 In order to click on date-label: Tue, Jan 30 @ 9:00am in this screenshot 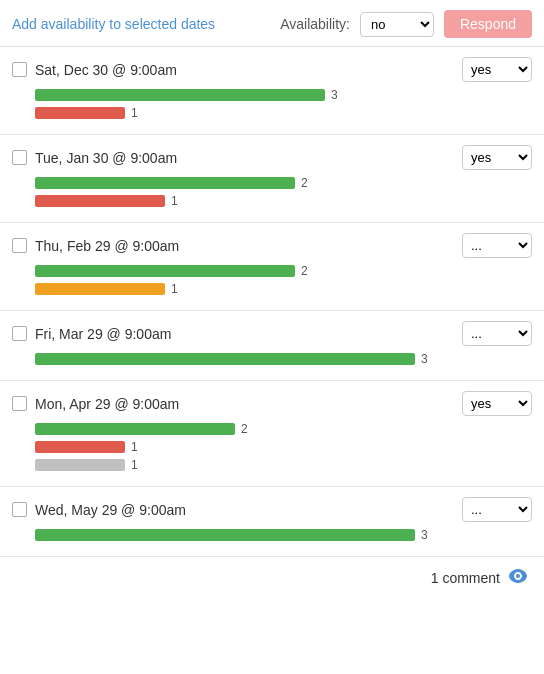, I will do `click(106, 158)`.